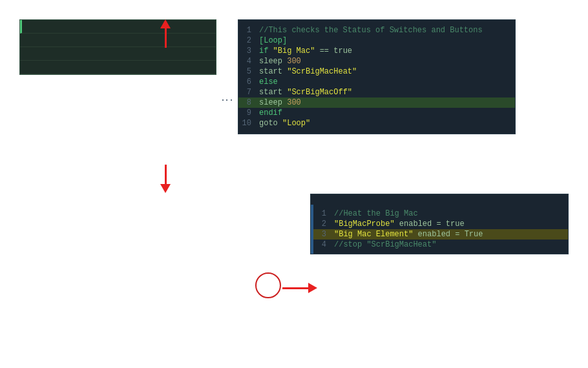 The width and height of the screenshot is (588, 368). Describe the element at coordinates (165, 179) in the screenshot. I see `red-arrow-down-bottom` at that location.